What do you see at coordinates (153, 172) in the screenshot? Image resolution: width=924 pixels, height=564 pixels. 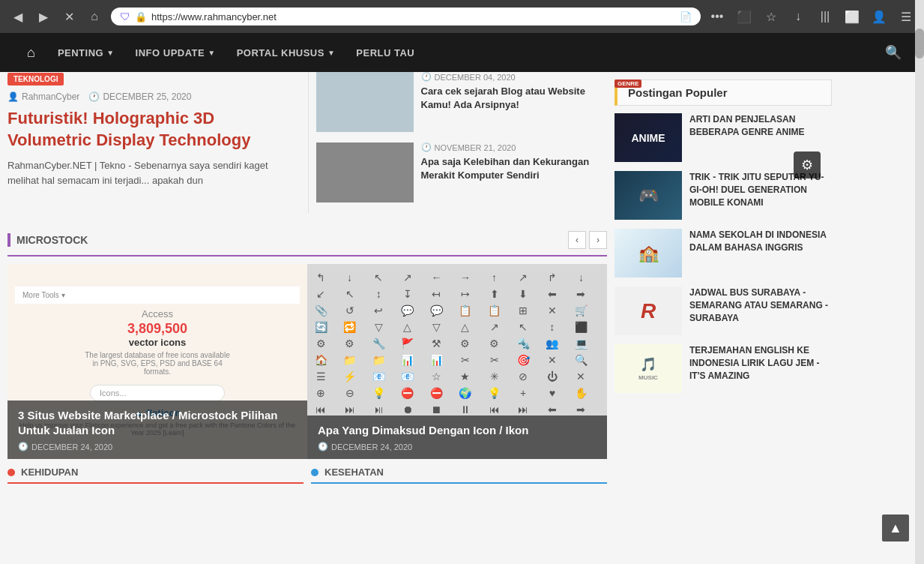 I see `featured-excerpt: RahmanCyber.NET | Tekno - Sebenarnya say…` at bounding box center [153, 172].